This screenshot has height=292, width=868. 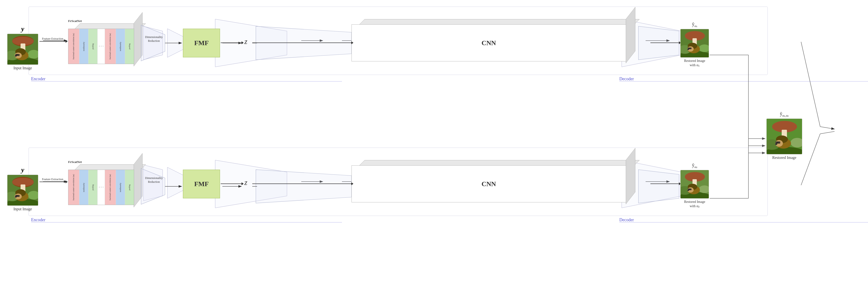 I want to click on final-output-yhat-label: ŷα₁,α₂, so click(x=784, y=115).